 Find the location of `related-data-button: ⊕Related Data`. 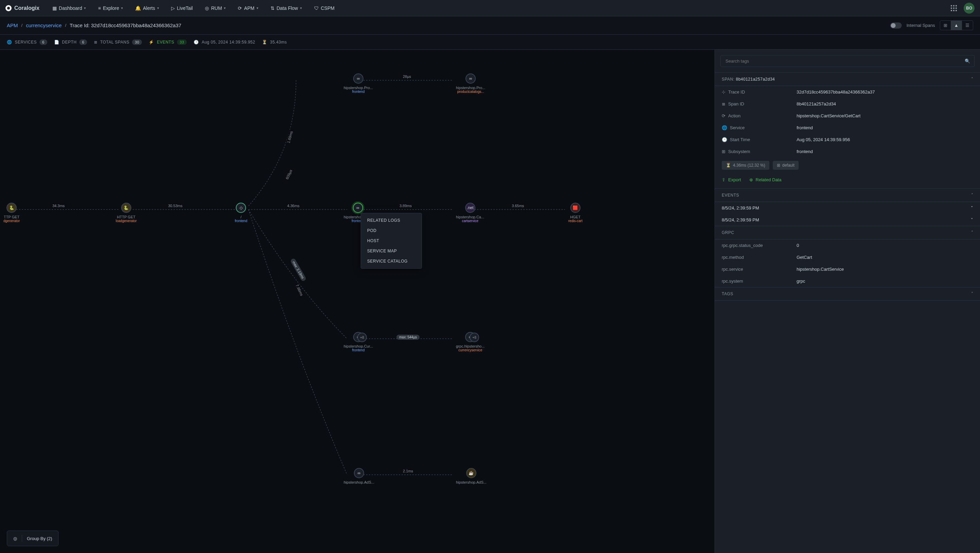

related-data-button: ⊕Related Data is located at coordinates (765, 180).